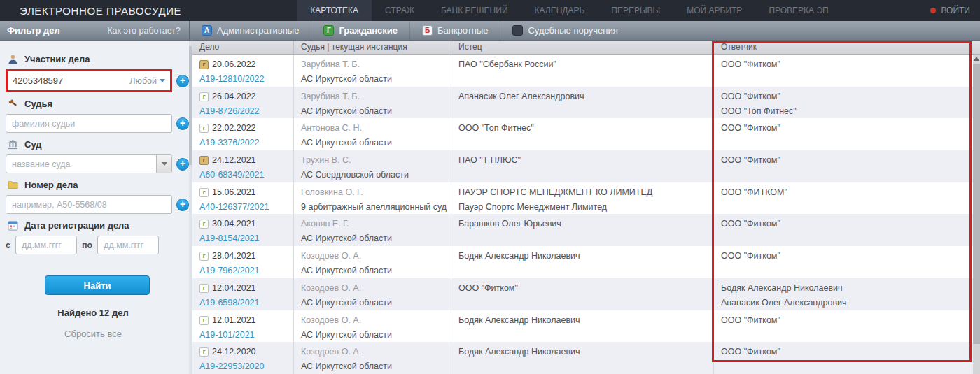 This screenshot has height=374, width=980. I want to click on court-placeholder: название суда, so click(41, 164).